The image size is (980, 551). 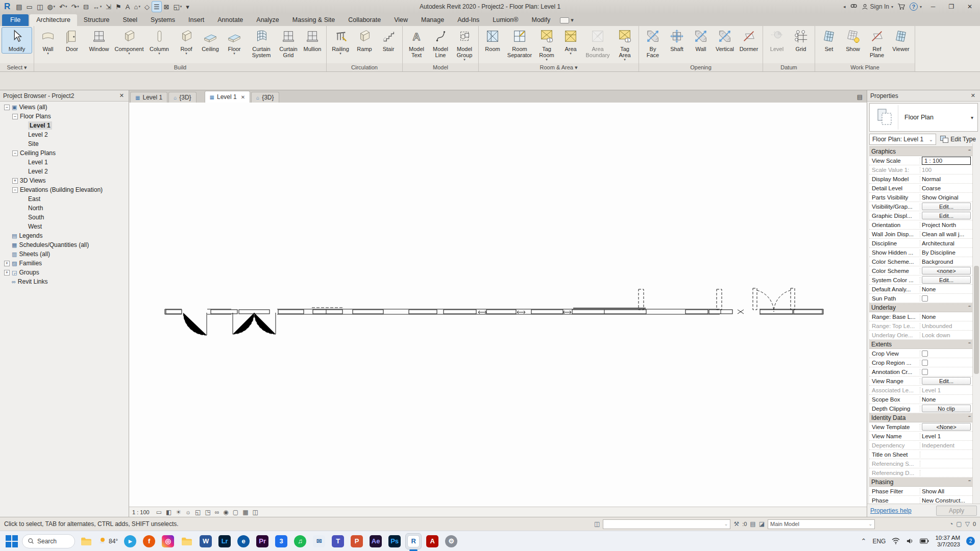 I want to click on save-icon: ◫, so click(x=40, y=7).